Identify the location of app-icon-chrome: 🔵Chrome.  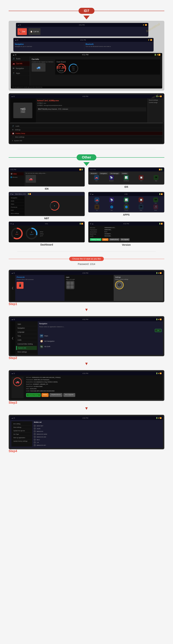
(126, 208).